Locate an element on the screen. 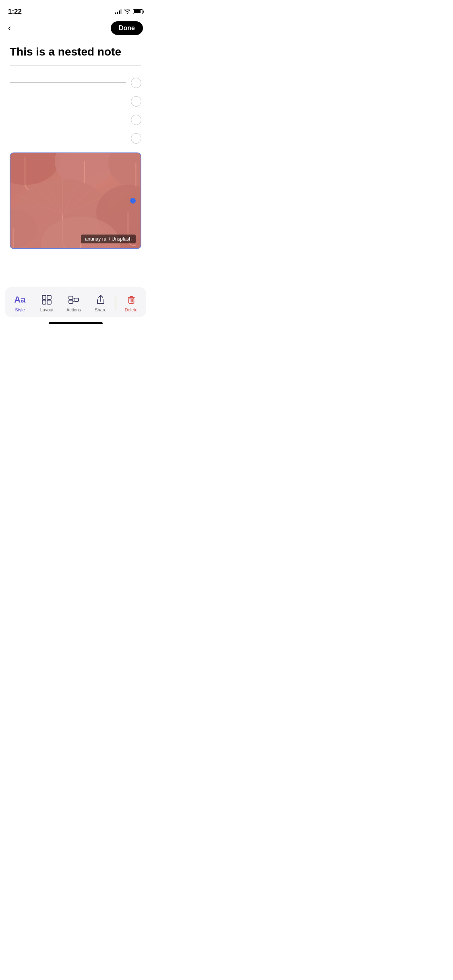  layout-icon is located at coordinates (47, 300).